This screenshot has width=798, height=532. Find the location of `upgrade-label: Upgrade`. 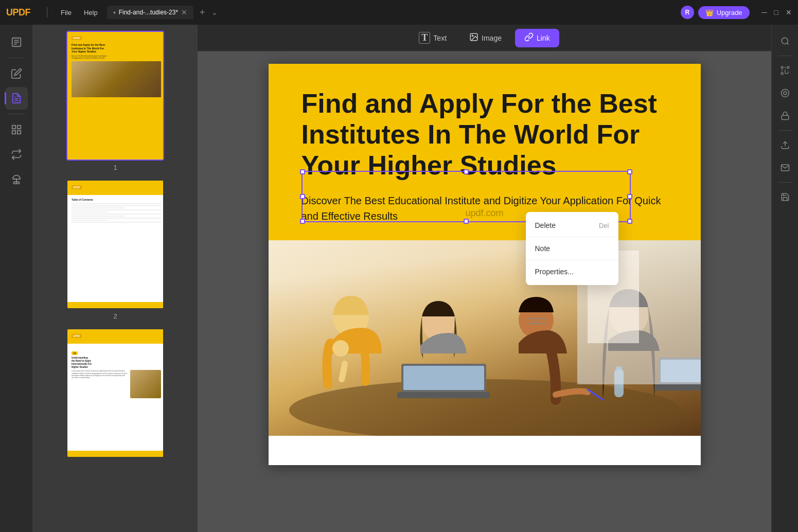

upgrade-label: Upgrade is located at coordinates (730, 12).